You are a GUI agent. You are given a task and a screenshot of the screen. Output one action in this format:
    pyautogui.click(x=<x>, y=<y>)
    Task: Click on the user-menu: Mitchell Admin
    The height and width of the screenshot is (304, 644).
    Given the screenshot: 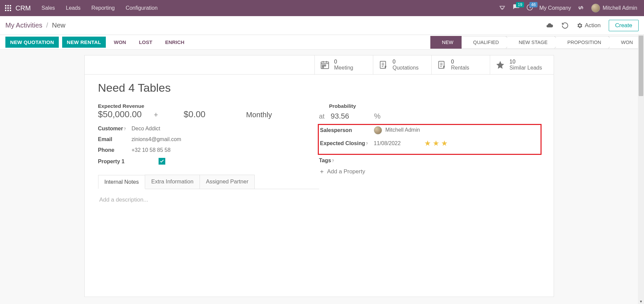 What is the action you would take?
    pyautogui.click(x=614, y=8)
    